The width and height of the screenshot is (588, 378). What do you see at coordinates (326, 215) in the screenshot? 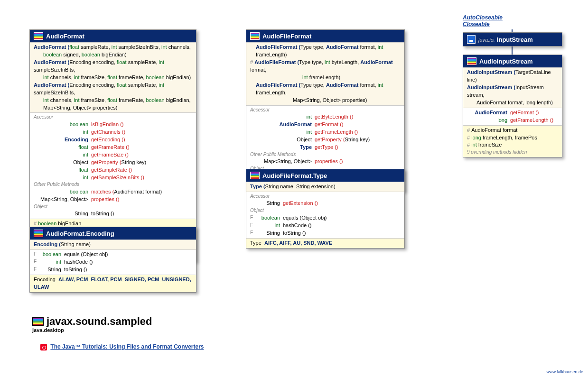
I see `methods: Accessor StringgetExtension () Object Fb…` at bounding box center [326, 215].